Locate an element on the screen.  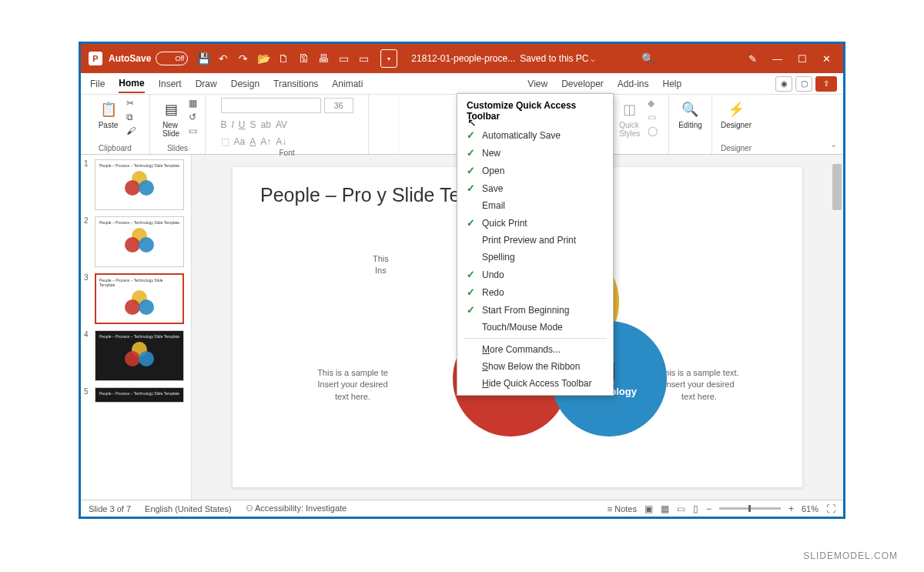
normal-view-icon: ▣ is located at coordinates (648, 509).